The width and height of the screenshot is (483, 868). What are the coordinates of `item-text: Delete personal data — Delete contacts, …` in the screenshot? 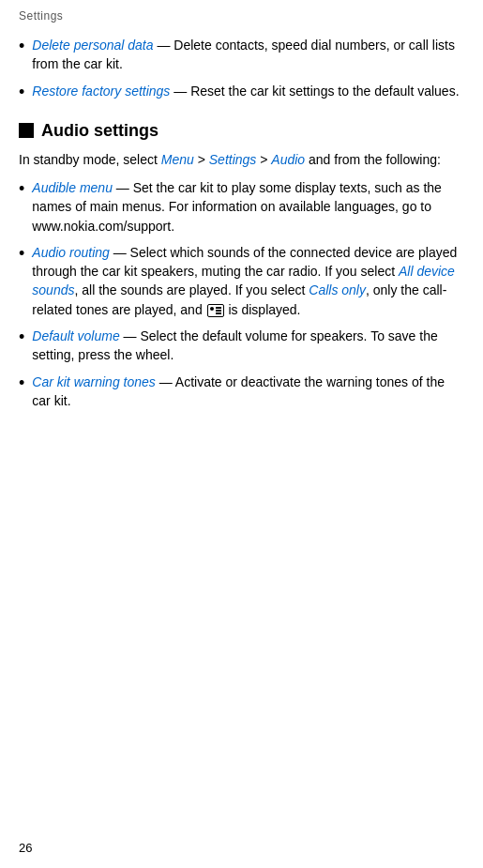 It's located at (248, 54).